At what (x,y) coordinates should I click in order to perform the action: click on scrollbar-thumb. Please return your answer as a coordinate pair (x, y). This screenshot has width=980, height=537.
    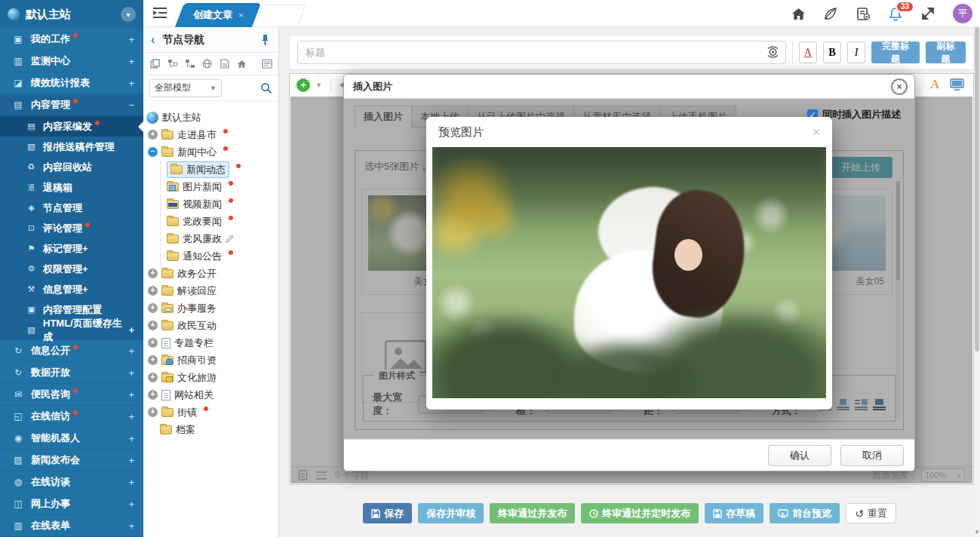
    Looking at the image, I should click on (977, 189).